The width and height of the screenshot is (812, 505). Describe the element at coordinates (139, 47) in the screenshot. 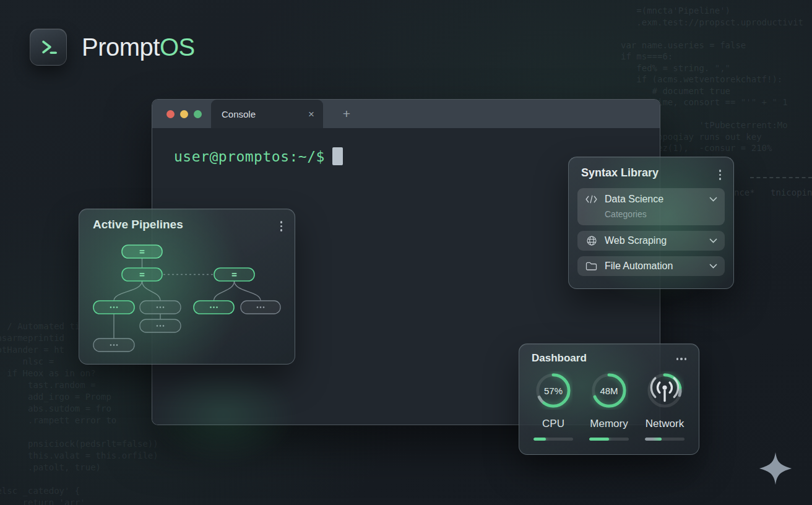

I see `page-title: PromptOS` at that location.